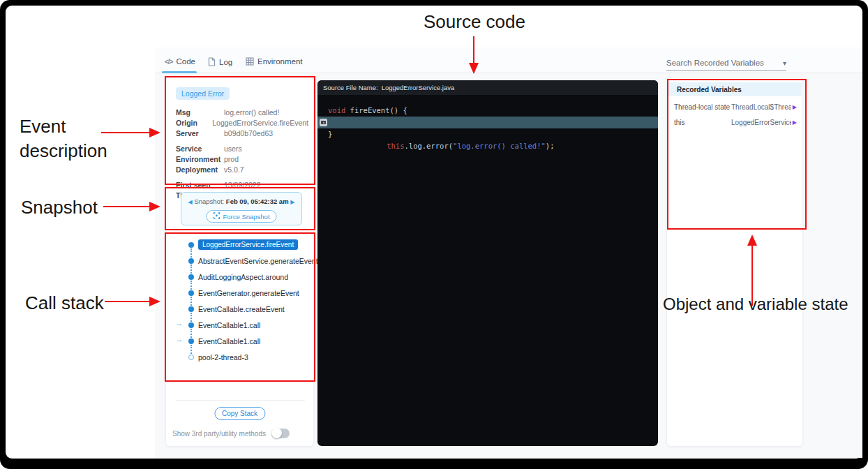 This screenshot has width=868, height=469. I want to click on search-recorded-variables-select: Search Recorded Variables ▾, so click(726, 65).